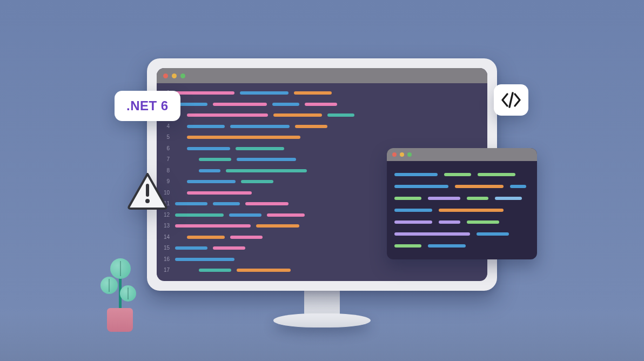 This screenshot has width=644, height=361. Describe the element at coordinates (165, 249) in the screenshot. I see `line-number: 15` at that location.